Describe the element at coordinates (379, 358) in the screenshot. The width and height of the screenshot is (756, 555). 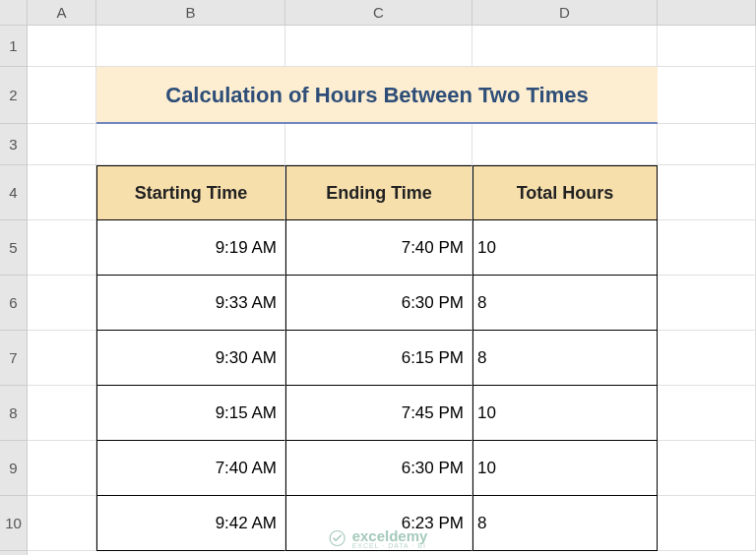
I see `cell-end: 6:15 PM` at that location.